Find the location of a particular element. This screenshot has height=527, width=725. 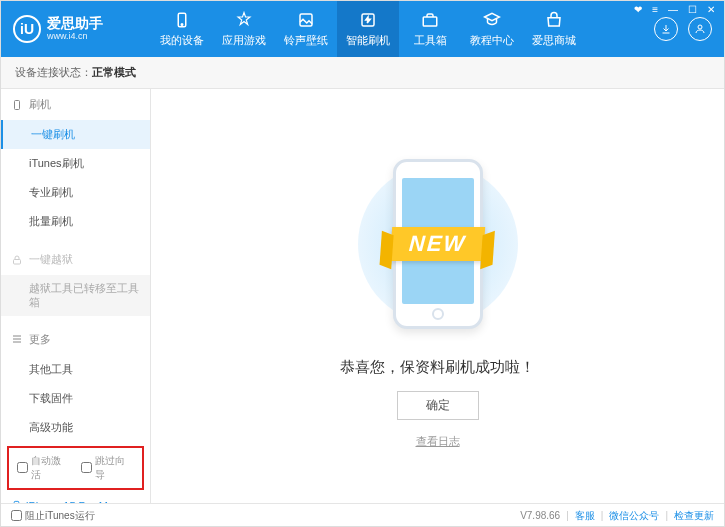

sidebar-jailbreak-desc: 越狱工具已转移至工具箱 is located at coordinates (76, 296).